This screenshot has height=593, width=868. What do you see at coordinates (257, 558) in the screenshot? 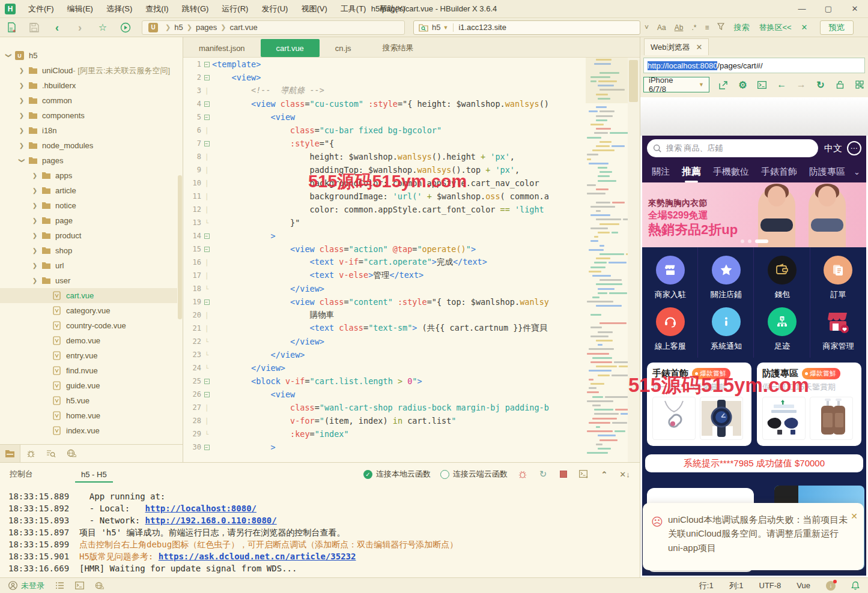
I see `console-link: https://ask.dcloud.net.cn/article/35232` at bounding box center [257, 558].